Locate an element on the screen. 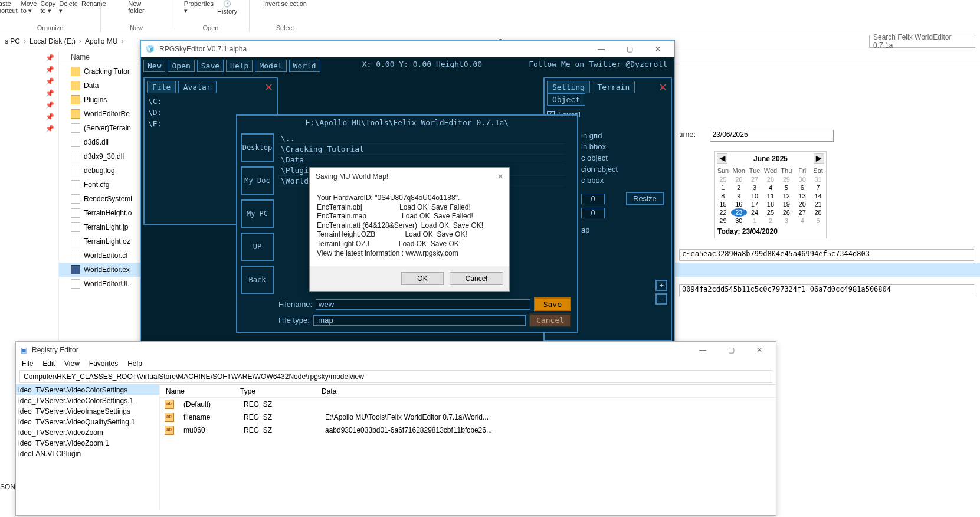  table-row: (Default) REG_SZ is located at coordinates (468, 404).